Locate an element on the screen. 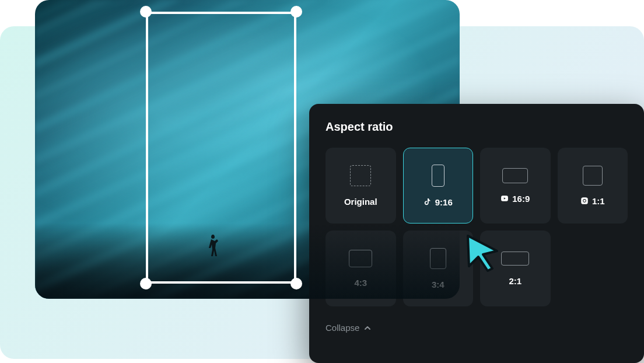 The width and height of the screenshot is (644, 363). collapse-button: Collapse is located at coordinates (477, 326).